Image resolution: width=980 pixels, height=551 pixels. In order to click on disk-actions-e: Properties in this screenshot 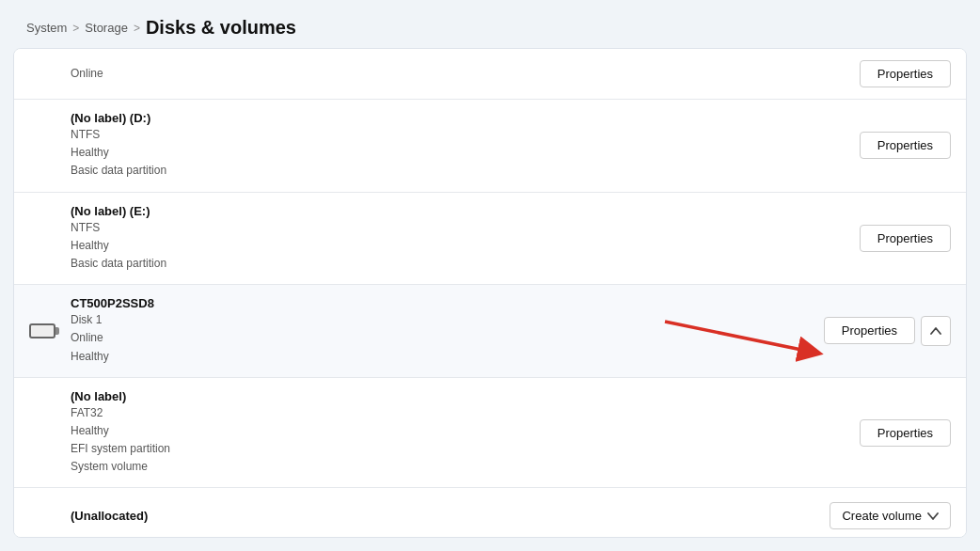, I will do `click(905, 239)`.